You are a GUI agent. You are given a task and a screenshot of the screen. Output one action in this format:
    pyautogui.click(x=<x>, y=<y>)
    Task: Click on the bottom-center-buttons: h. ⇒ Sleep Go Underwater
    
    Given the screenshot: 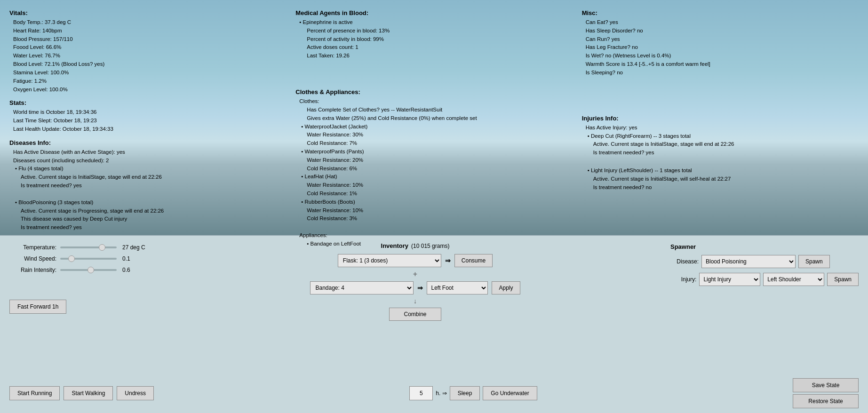 What is the action you would take?
    pyautogui.click(x=473, y=393)
    